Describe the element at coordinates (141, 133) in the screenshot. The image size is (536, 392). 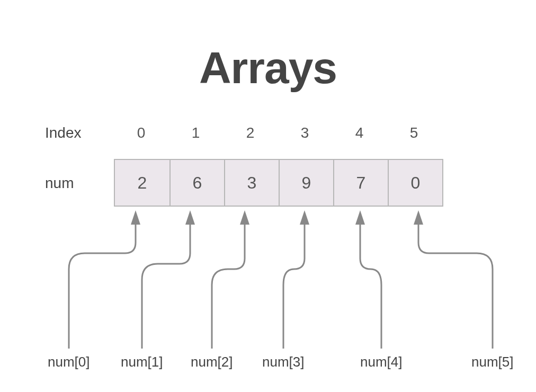
I see `index-value: 0` at that location.